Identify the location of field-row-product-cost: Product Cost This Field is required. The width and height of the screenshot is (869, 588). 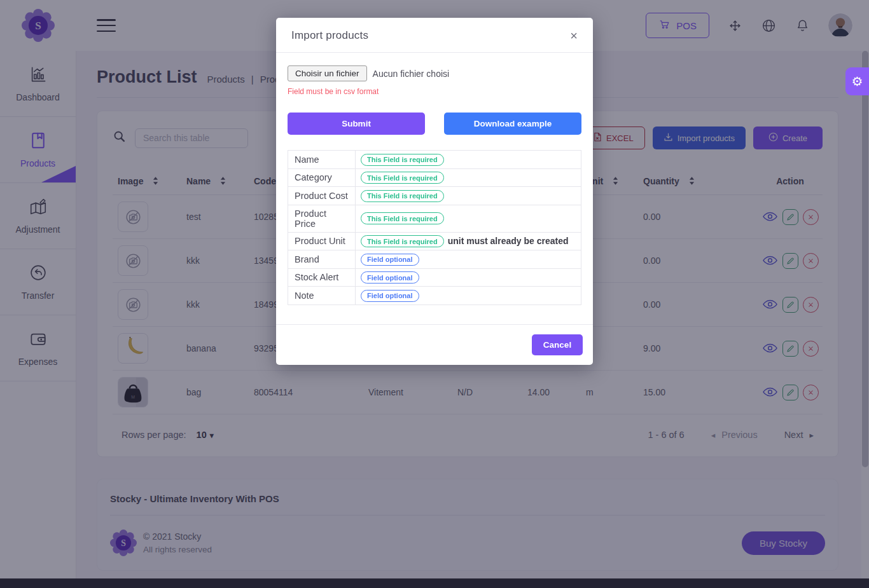
(435, 196).